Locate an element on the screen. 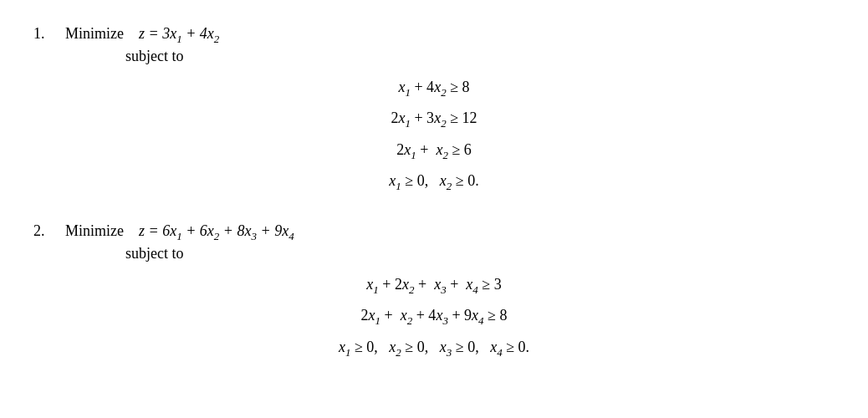 The height and width of the screenshot is (418, 868). problem-1-constraint-4: x1 ≥ 0, x2 ≥ 0. is located at coordinates (433, 181).